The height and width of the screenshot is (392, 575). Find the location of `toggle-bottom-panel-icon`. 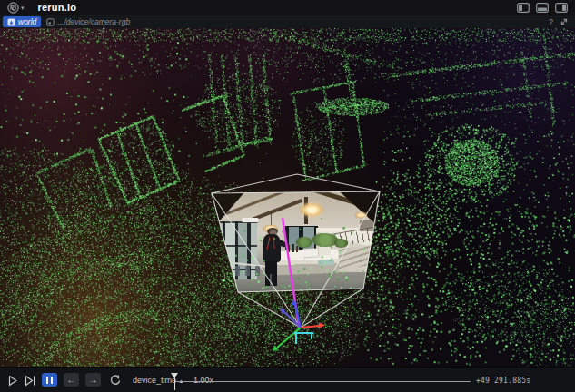

toggle-bottom-panel-icon is located at coordinates (542, 7).